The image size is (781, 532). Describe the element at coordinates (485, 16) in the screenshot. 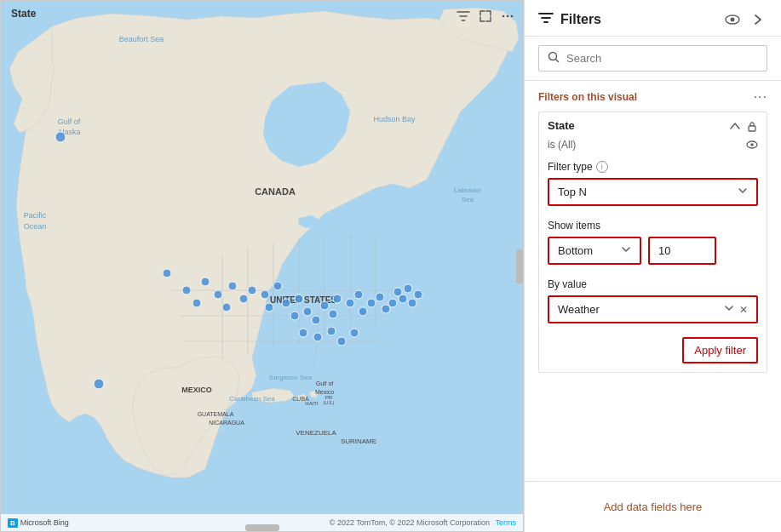

I see `expand-icon` at that location.